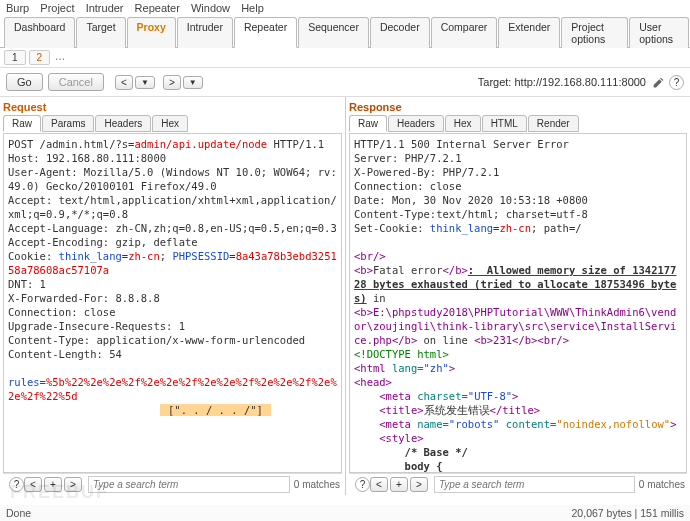 Image resolution: width=690 pixels, height=521 pixels. What do you see at coordinates (172, 82) in the screenshot?
I see `history-next-button: >` at bounding box center [172, 82].